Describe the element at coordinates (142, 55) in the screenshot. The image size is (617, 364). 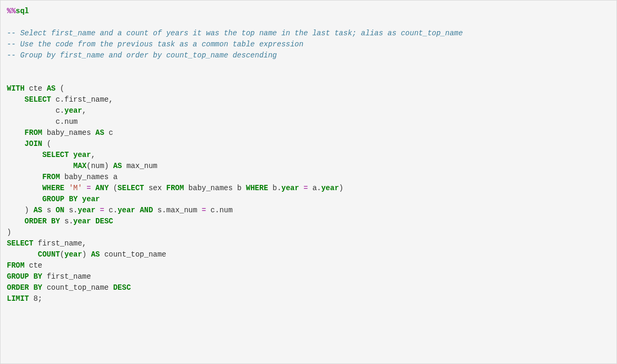
I see `comment-line-3: -- Group by first_name and order by coun…` at that location.